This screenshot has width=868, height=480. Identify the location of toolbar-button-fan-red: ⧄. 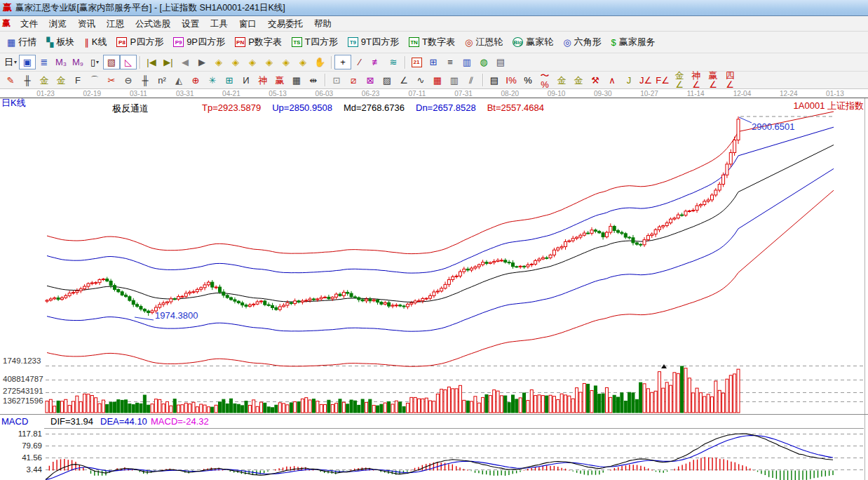
(353, 80).